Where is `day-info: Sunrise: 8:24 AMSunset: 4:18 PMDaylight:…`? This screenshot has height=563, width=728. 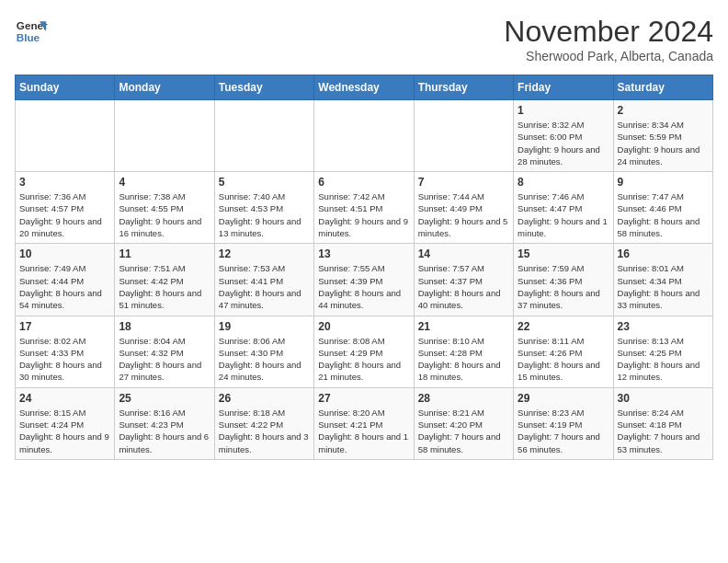
day-info: Sunrise: 8:24 AMSunset: 4:18 PMDaylight:… is located at coordinates (664, 431).